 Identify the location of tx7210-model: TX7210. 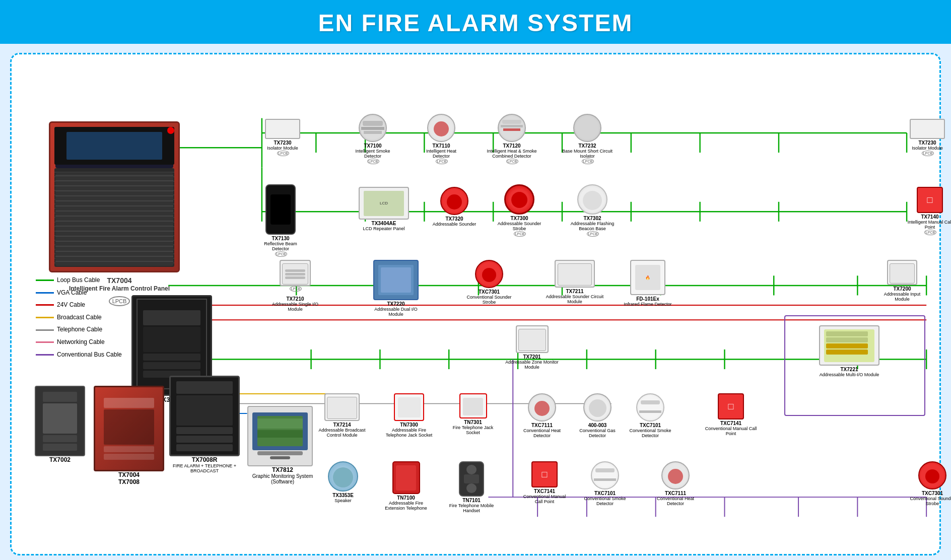
(295, 299).